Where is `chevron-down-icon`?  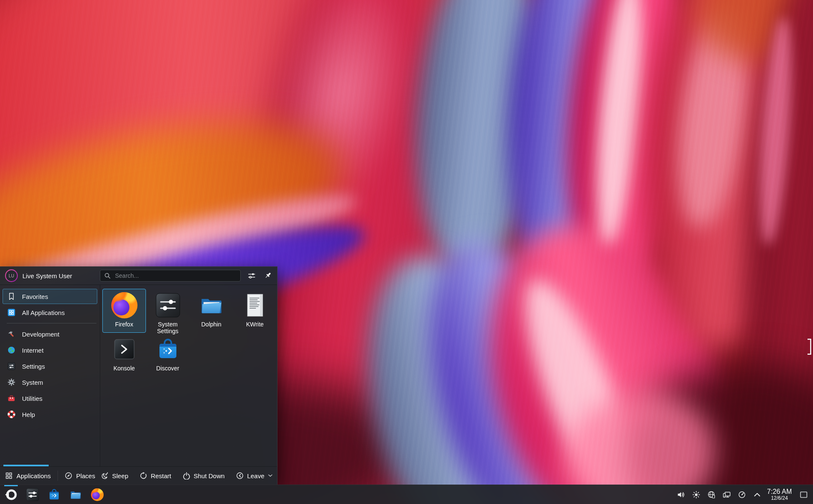
chevron-down-icon is located at coordinates (270, 476).